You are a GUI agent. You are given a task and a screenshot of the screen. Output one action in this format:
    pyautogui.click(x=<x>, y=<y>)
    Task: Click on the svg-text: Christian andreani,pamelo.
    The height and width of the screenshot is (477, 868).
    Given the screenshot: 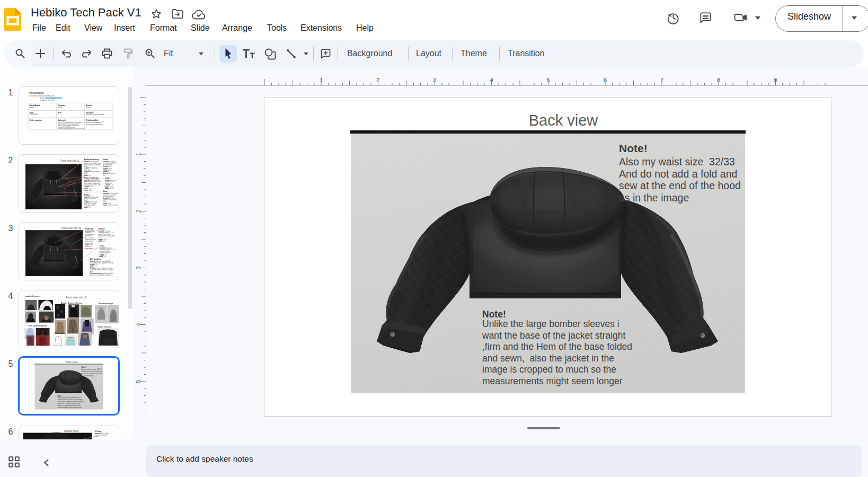 What is the action you would take?
    pyautogui.click(x=95, y=114)
    